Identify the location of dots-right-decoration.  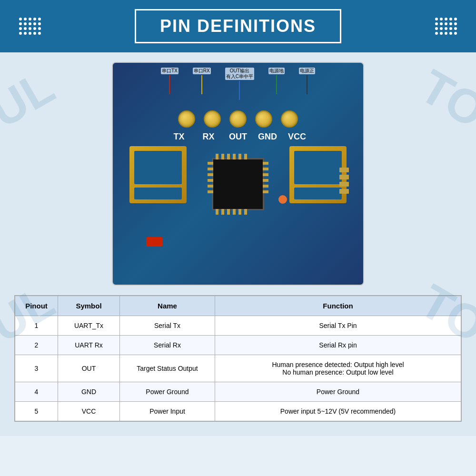
(446, 26).